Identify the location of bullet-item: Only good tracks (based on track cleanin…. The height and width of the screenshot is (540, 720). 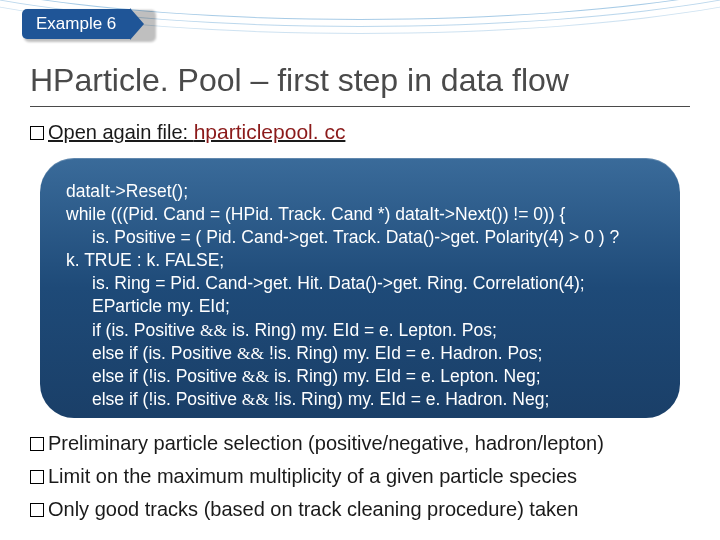
(360, 510).